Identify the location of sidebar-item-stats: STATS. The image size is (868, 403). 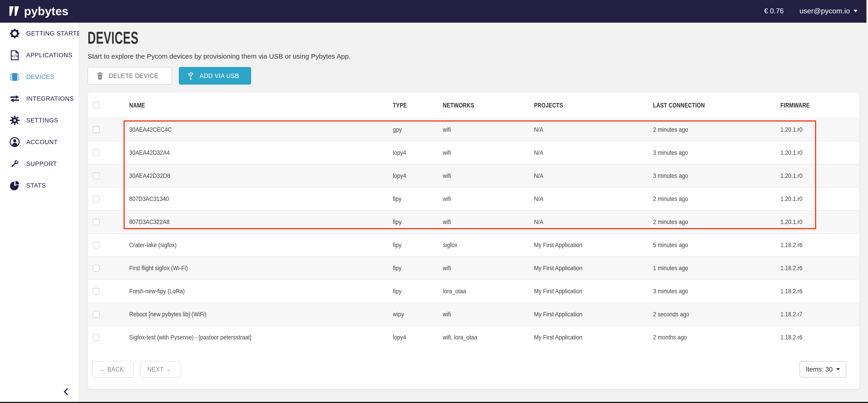
(39, 185).